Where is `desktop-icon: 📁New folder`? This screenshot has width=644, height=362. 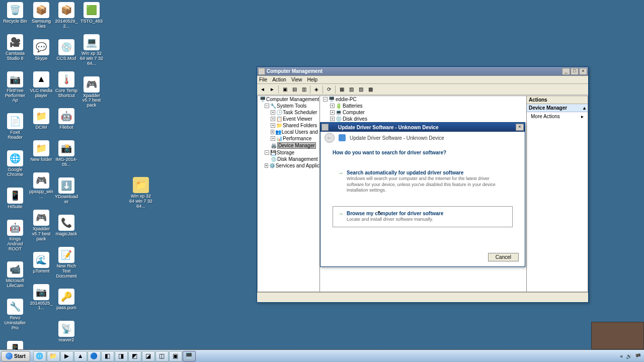
desktop-icon: 📁New folder is located at coordinates (41, 151).